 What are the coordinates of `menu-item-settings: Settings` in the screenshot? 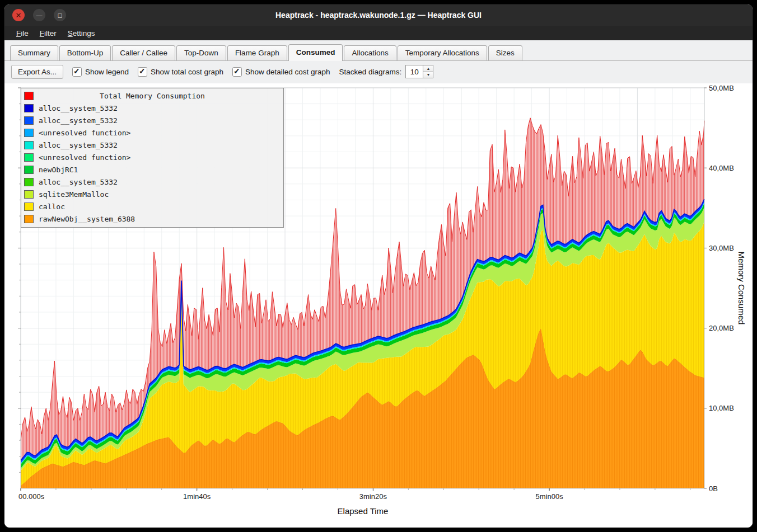 It's located at (82, 34).